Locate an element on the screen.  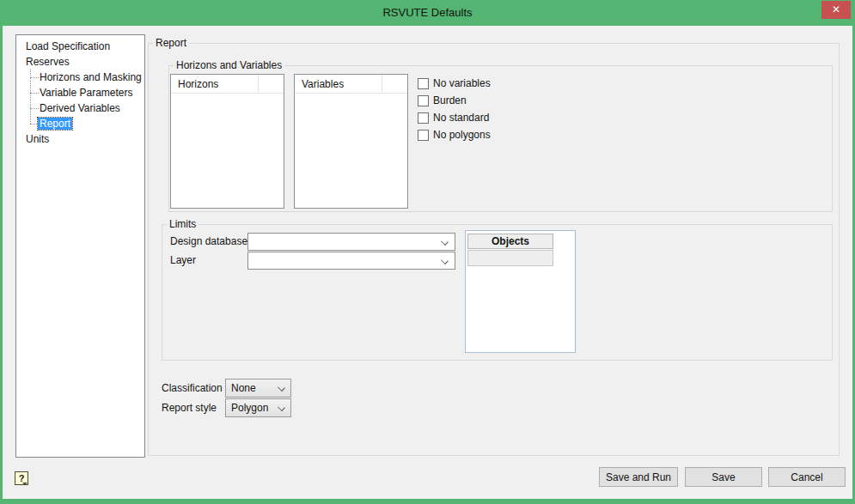
classification-label: Classification is located at coordinates (192, 388).